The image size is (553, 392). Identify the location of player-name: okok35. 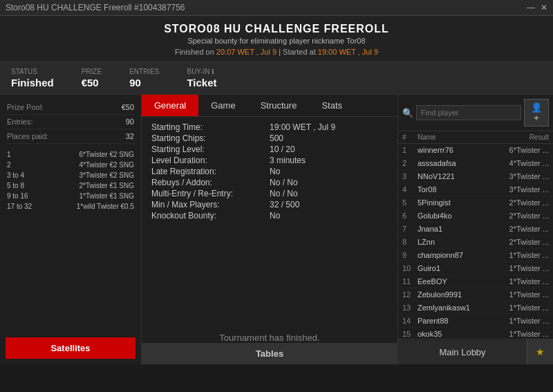
(459, 334).